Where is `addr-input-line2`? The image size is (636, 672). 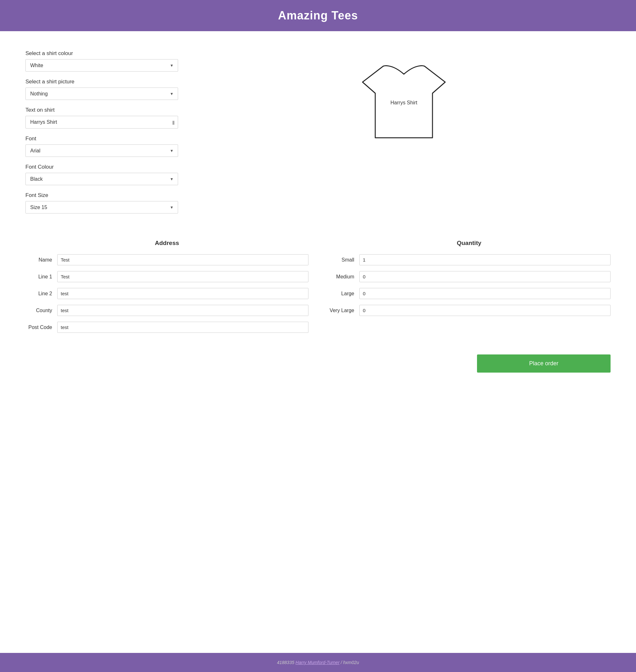 addr-input-line2 is located at coordinates (183, 294).